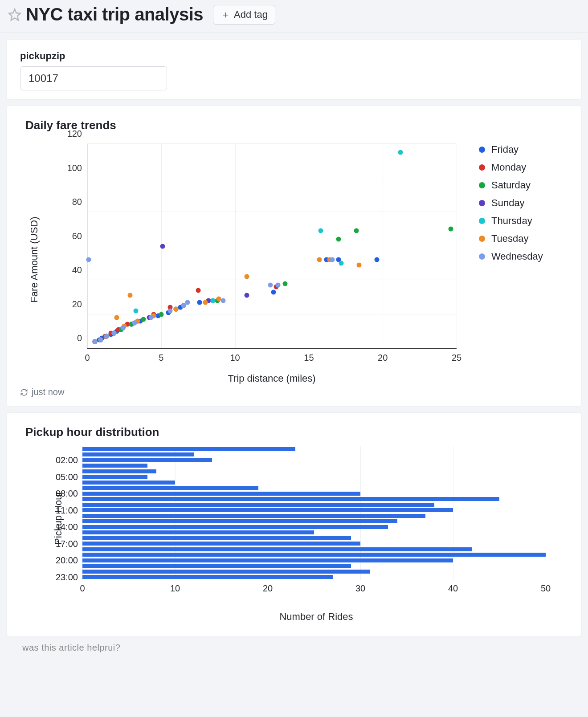  What do you see at coordinates (294, 69) in the screenshot?
I see `parameter-card: pickupzip` at bounding box center [294, 69].